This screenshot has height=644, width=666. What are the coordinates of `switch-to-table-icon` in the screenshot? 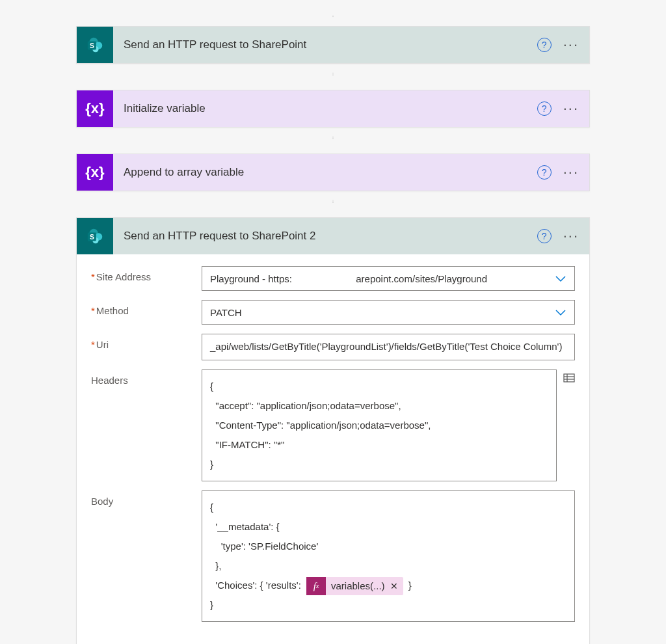 It's located at (569, 379).